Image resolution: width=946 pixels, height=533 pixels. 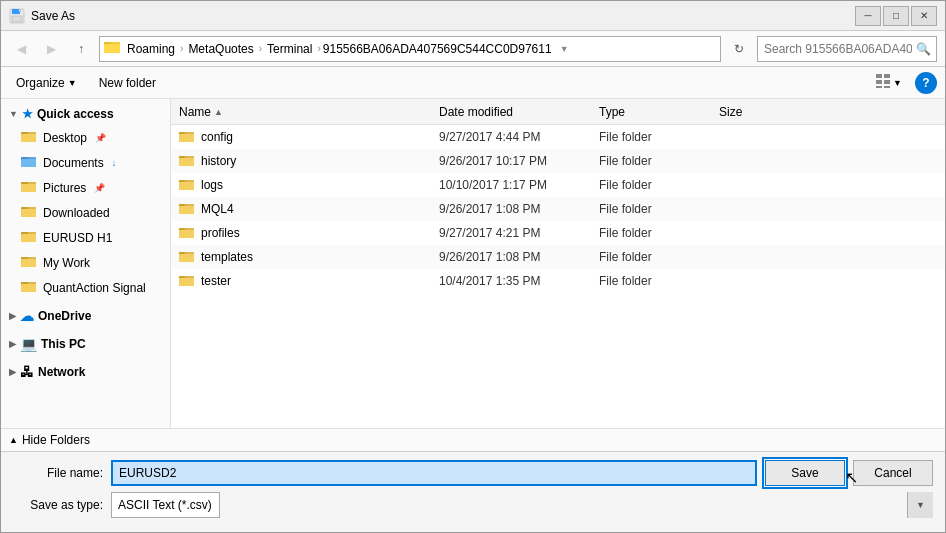 I want to click on forward-button: ▶, so click(x=51, y=49).